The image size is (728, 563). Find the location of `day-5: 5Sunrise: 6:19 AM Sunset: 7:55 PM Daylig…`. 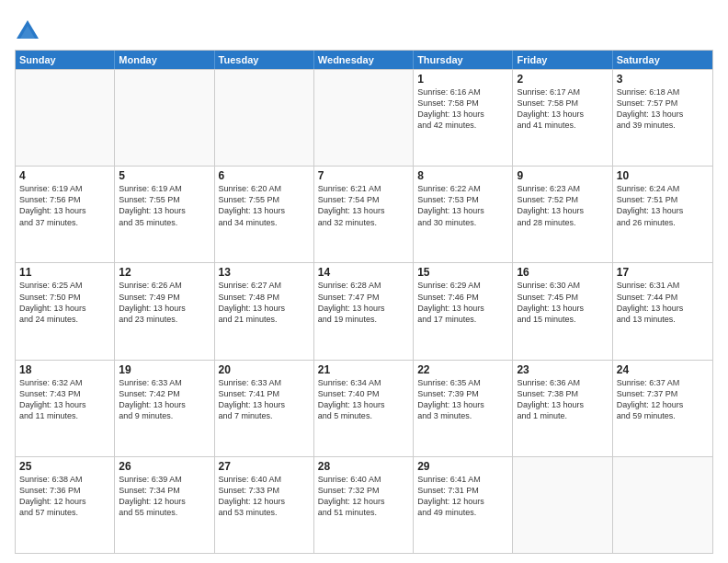

day-5: 5Sunrise: 6:19 AM Sunset: 7:55 PM Daylig… is located at coordinates (165, 214).